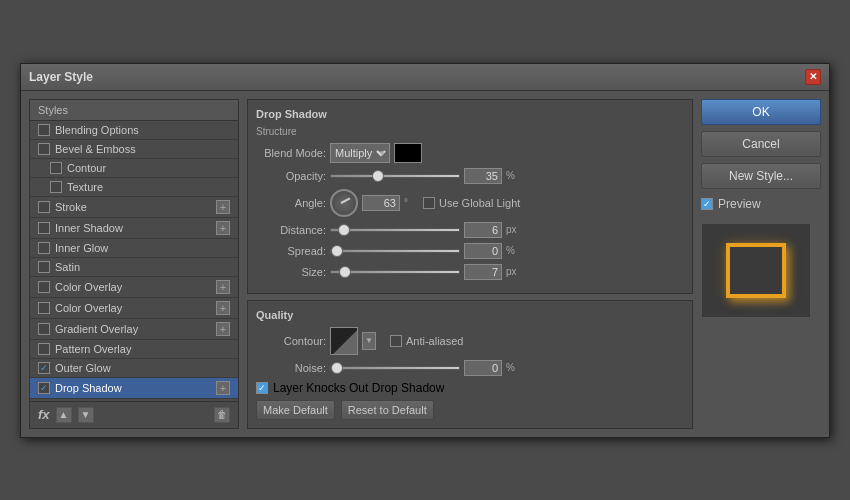 The image size is (850, 500). Describe the element at coordinates (262, 388) in the screenshot. I see `layer-knocks-checkbox` at that location.